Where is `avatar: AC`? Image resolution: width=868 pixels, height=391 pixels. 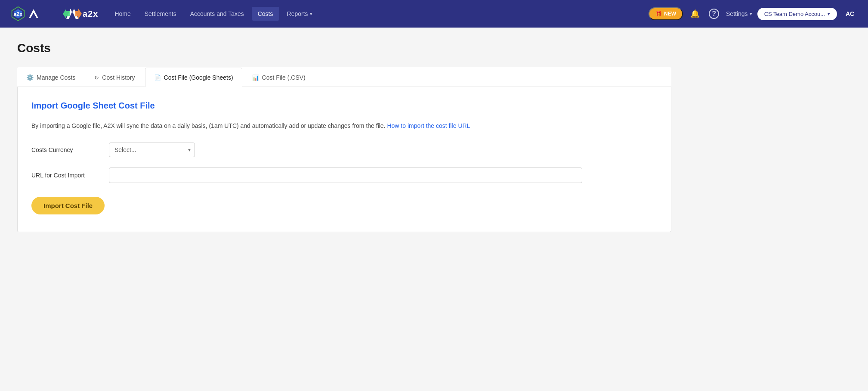 avatar: AC is located at coordinates (850, 14).